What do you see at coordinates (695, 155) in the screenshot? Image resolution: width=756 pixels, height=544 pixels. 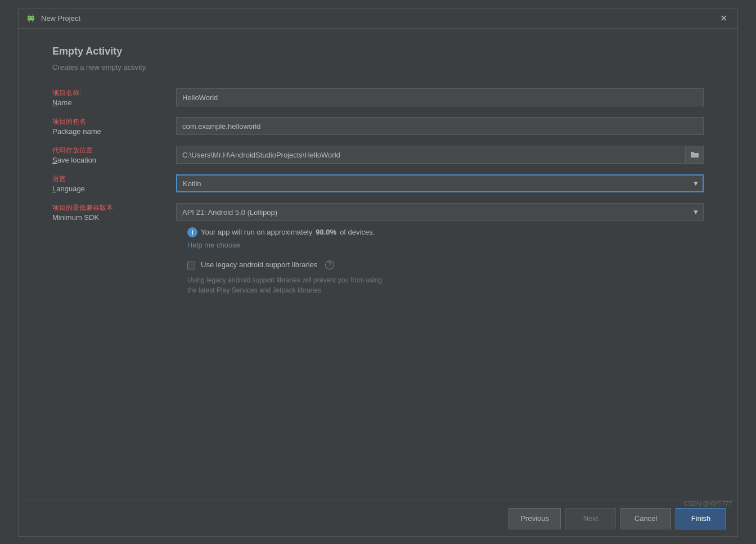 I see `browse-folder-button` at bounding box center [695, 155].